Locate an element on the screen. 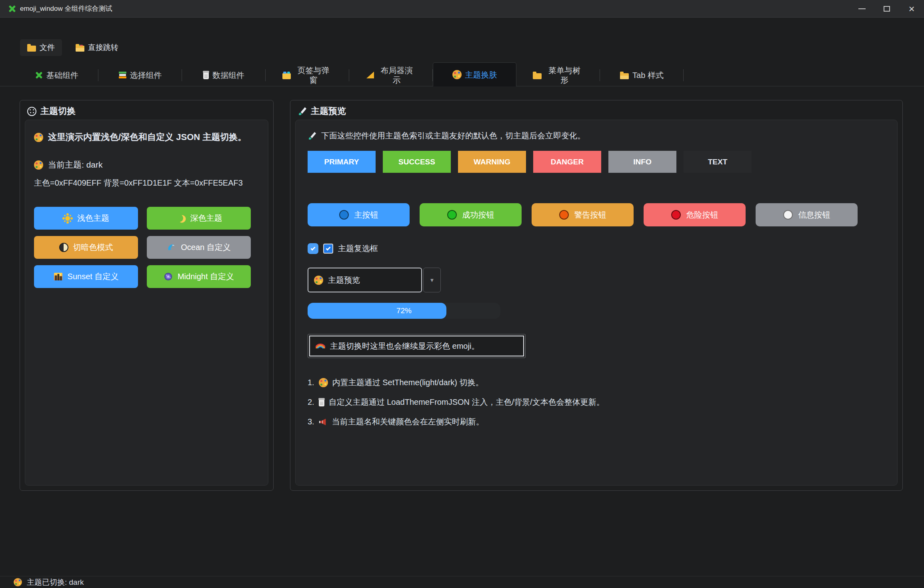 The image size is (924, 588). white-circle-icon is located at coordinates (788, 215).